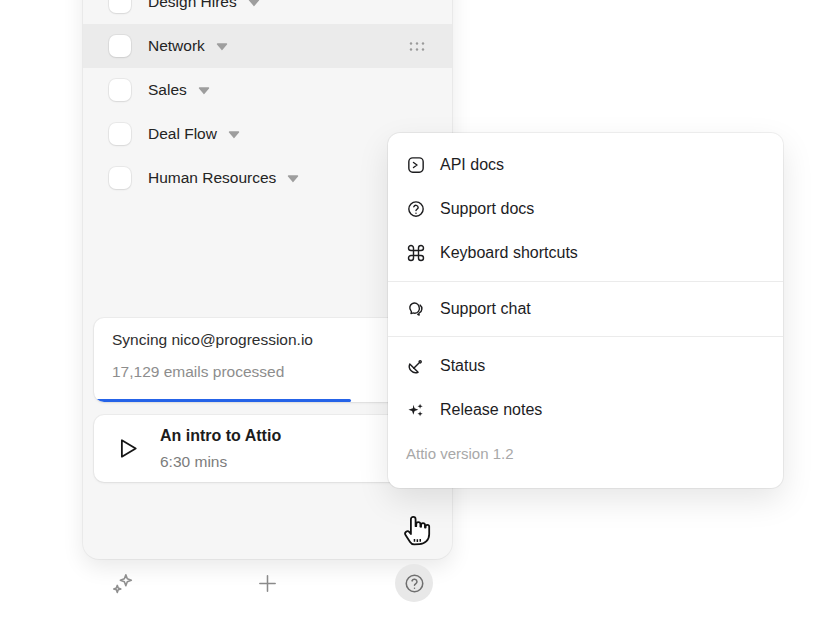 This screenshot has height=630, width=840. Describe the element at coordinates (192, 6) in the screenshot. I see `list-label: Design Hires` at that location.